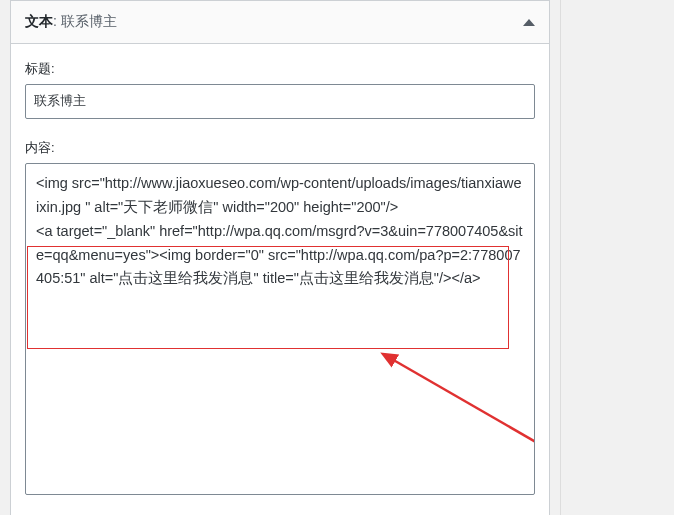 This screenshot has height=515, width=674. What do you see at coordinates (39, 21) in the screenshot?
I see `widget-type-label: 文本` at bounding box center [39, 21].